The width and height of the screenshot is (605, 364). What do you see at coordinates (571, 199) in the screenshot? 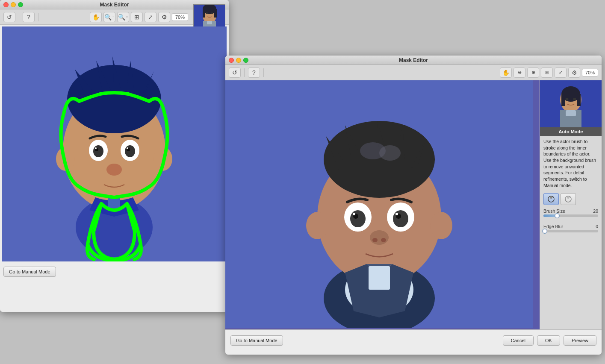
I see `brush-buttons` at bounding box center [571, 199].